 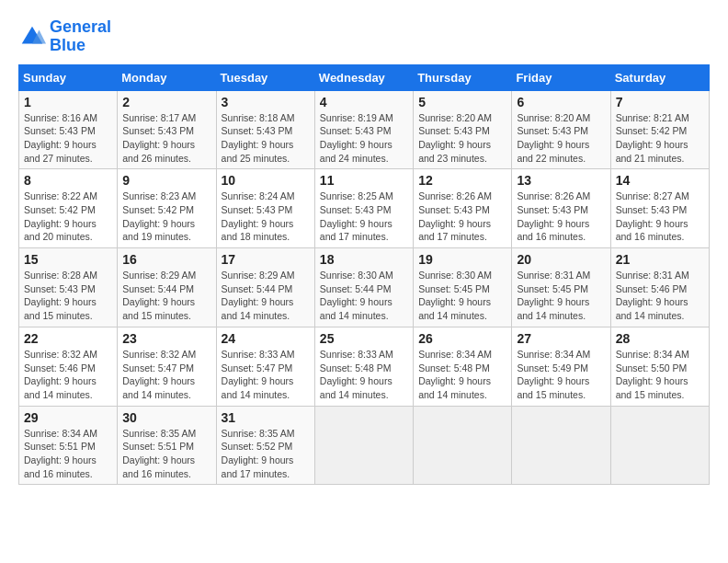 What do you see at coordinates (463, 209) in the screenshot?
I see `calendar-cell: 12 Sunrise: 8:26 AM Sunset: 5:43 PM Dayl…` at bounding box center [463, 209].